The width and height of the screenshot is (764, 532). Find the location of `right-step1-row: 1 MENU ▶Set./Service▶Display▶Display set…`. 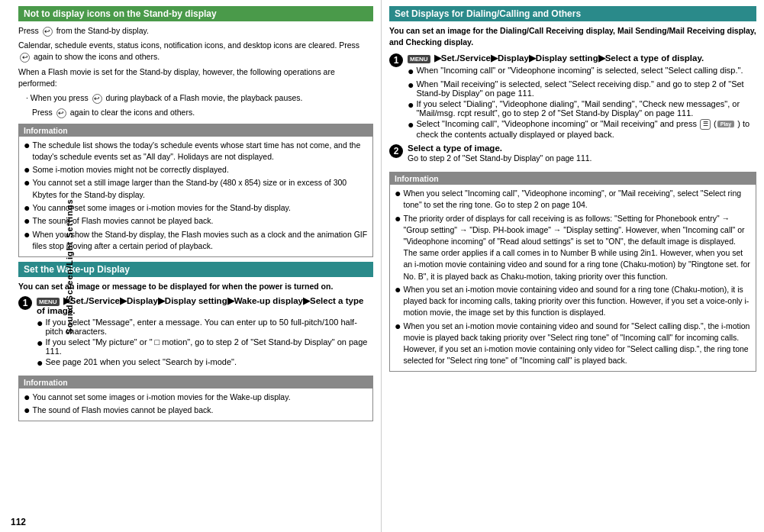

right-step1-row: 1 MENU ▶Set./Service▶Display▶Display set… is located at coordinates (572, 96).